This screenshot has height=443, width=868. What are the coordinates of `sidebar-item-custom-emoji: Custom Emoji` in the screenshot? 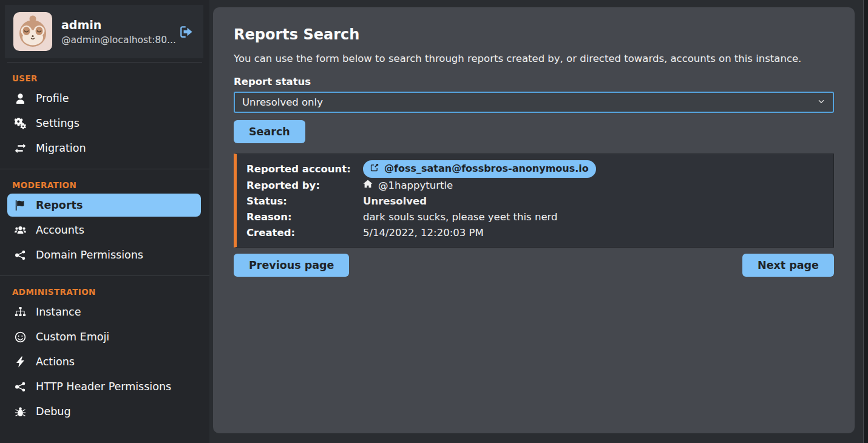 It's located at (104, 337).